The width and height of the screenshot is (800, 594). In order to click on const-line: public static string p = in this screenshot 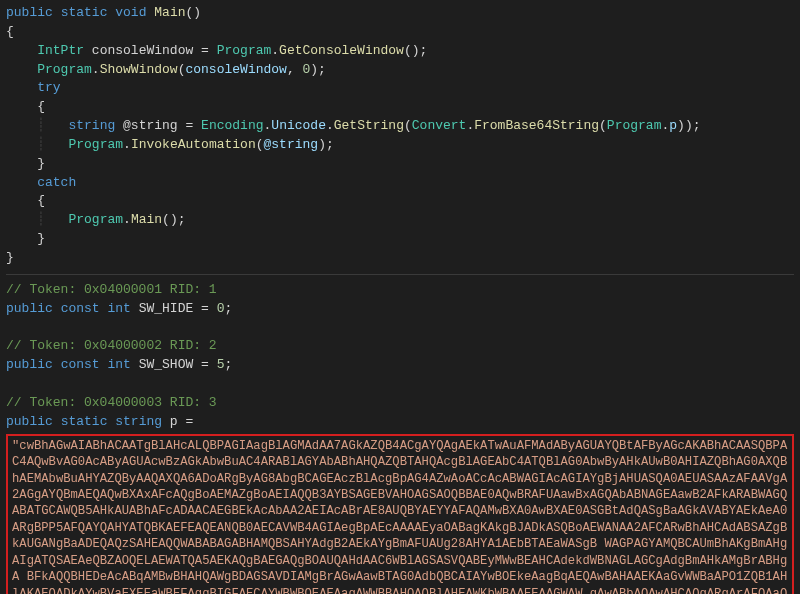, I will do `click(400, 422)`.